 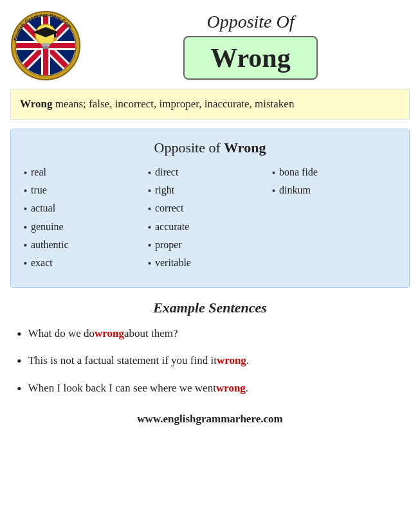 I want to click on main-word: Wrong, so click(x=250, y=58).